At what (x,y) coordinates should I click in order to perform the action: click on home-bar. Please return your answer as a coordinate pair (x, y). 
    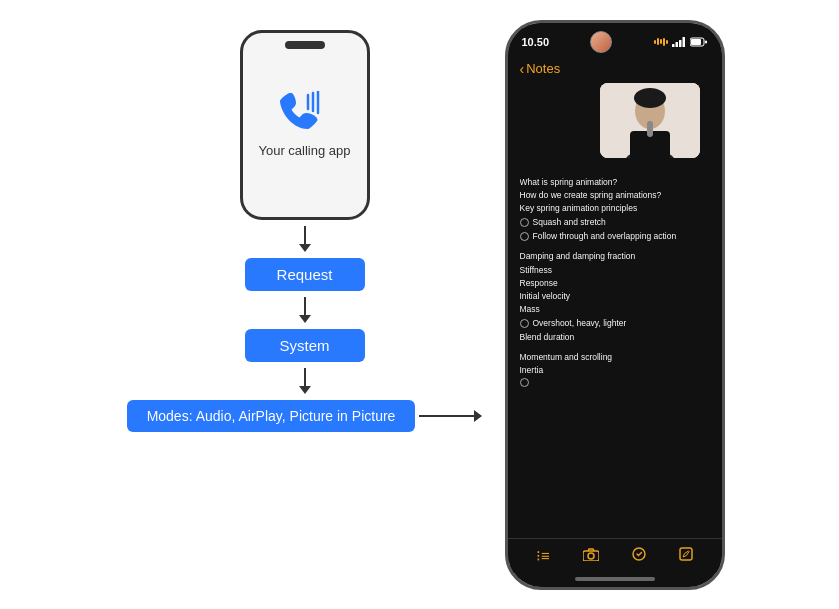
    Looking at the image, I should click on (615, 579).